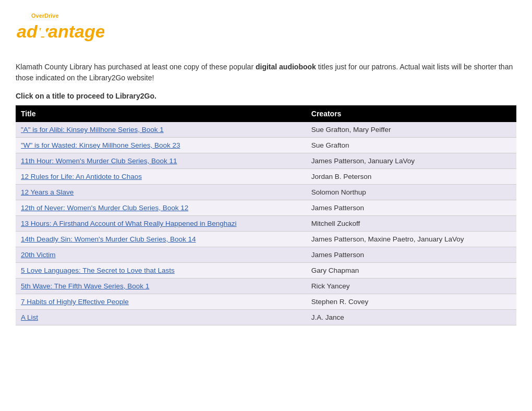  Describe the element at coordinates (411, 161) in the screenshot. I see `table-cell-creators: James Patterson, January LaVoy` at that location.